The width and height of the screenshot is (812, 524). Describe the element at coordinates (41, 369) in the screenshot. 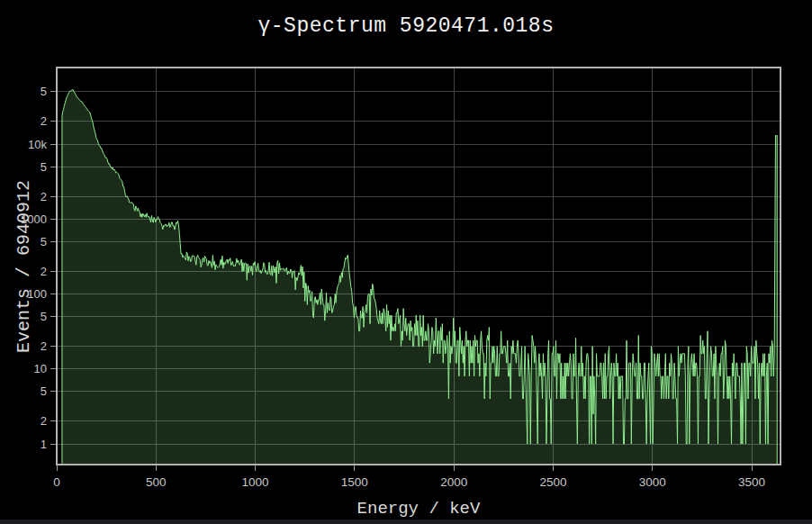

I see `y-tick-label: 10` at that location.